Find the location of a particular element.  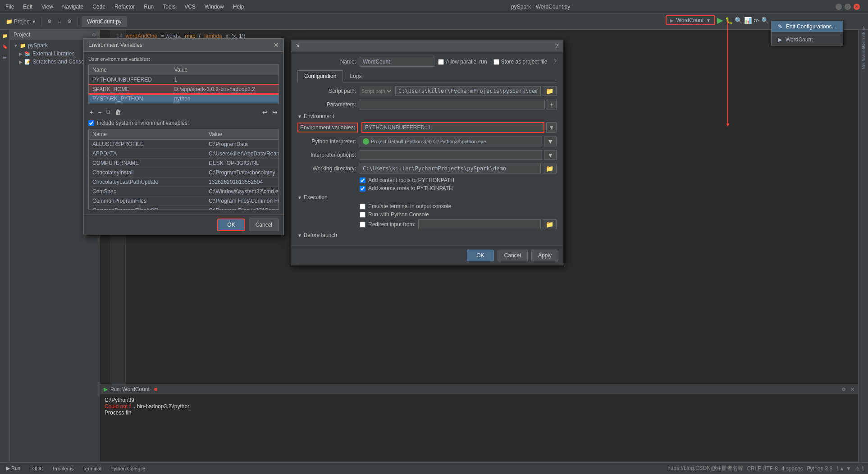

table-row: PYSPARK_PYTHON python is located at coordinates (184, 99).